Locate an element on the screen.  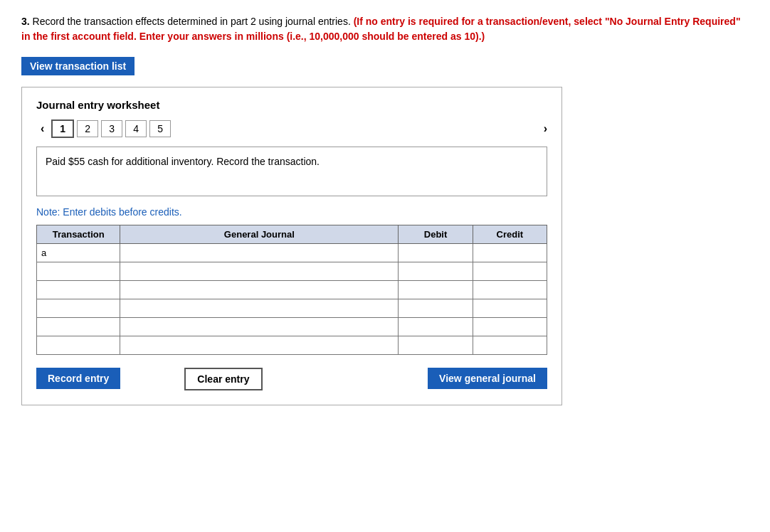
worksheet-title: Journal entry worksheet is located at coordinates (292, 105).